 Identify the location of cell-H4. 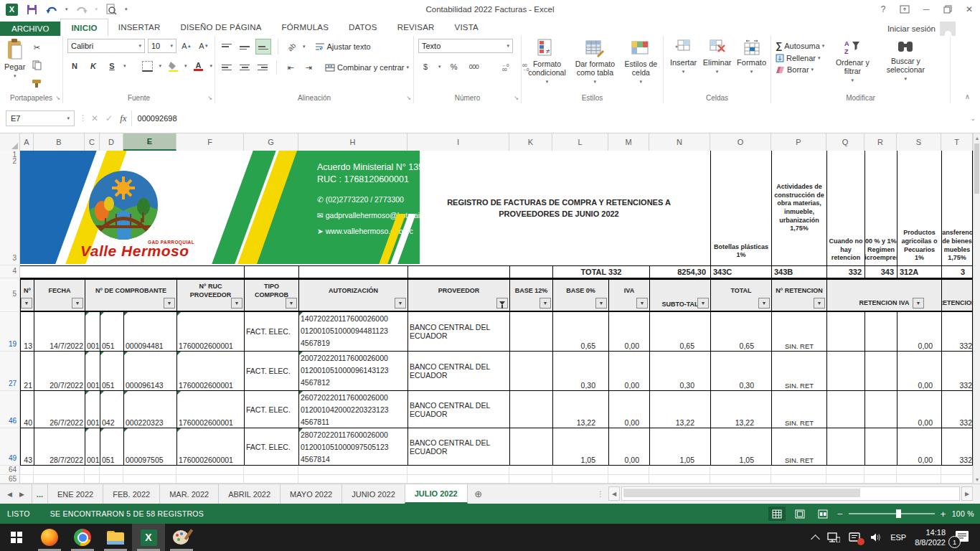
(353, 272).